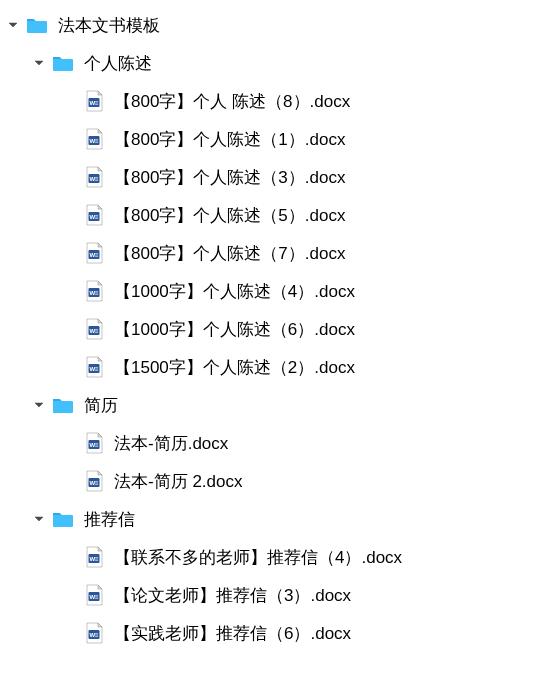 The height and width of the screenshot is (688, 560). Describe the element at coordinates (234, 330) in the screenshot. I see `file-label: 【1000字】个人陈述（6）.docx` at that location.